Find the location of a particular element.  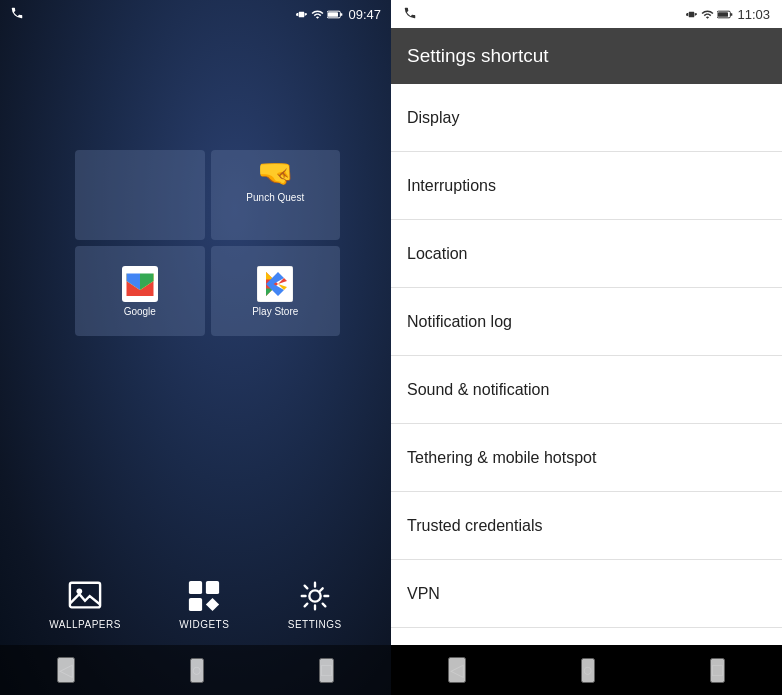

status-bar-right: 11:03 is located at coordinates (586, 14).